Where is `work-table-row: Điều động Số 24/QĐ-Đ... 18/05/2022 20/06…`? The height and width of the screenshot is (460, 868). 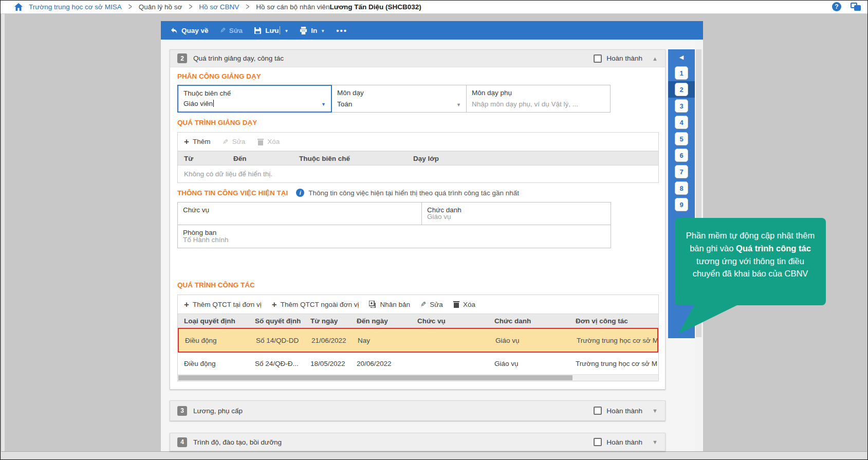
work-table-row: Điều động Số 24/QĐ-Đ... 18/05/2022 20/06… is located at coordinates (418, 364).